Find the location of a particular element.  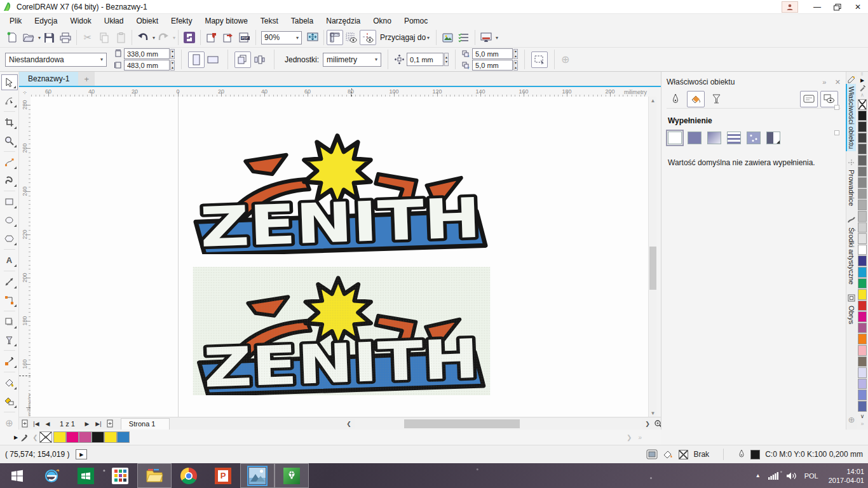

postscript-fill-button is located at coordinates (773, 138).